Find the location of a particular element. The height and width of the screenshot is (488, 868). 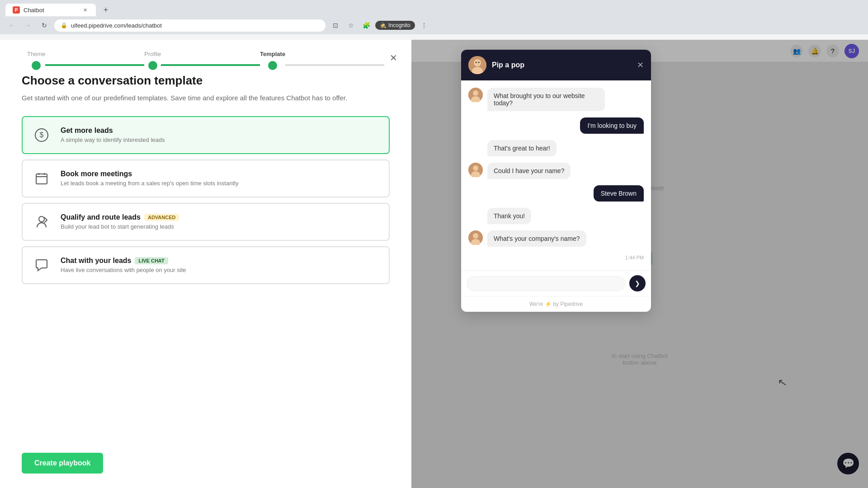

address-lock-icon: 🔒 is located at coordinates (64, 25).